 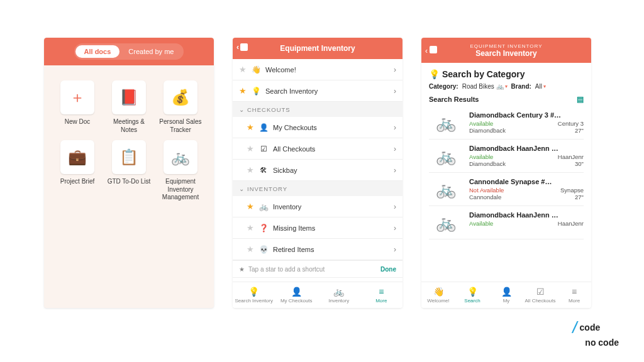 I want to click on result-item: 🚲 Cannondale Synapse #… Not AvailableSyn…, so click(x=506, y=190).